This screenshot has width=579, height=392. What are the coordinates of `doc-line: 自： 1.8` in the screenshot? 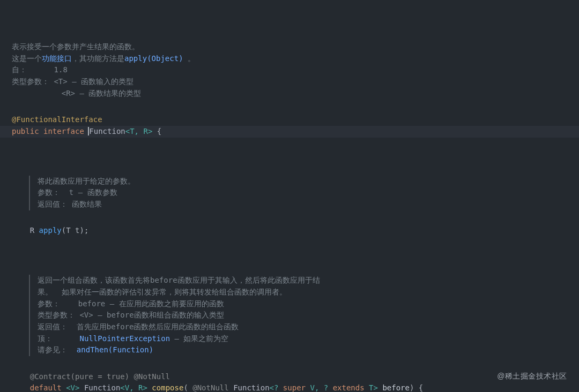 It's located at (40, 70).